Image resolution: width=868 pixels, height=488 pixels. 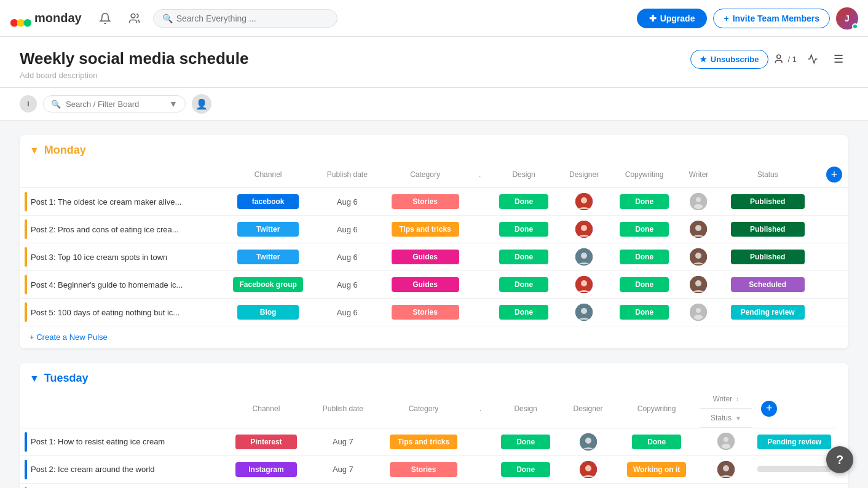 I want to click on channel-badge: Pinterest, so click(x=266, y=442).